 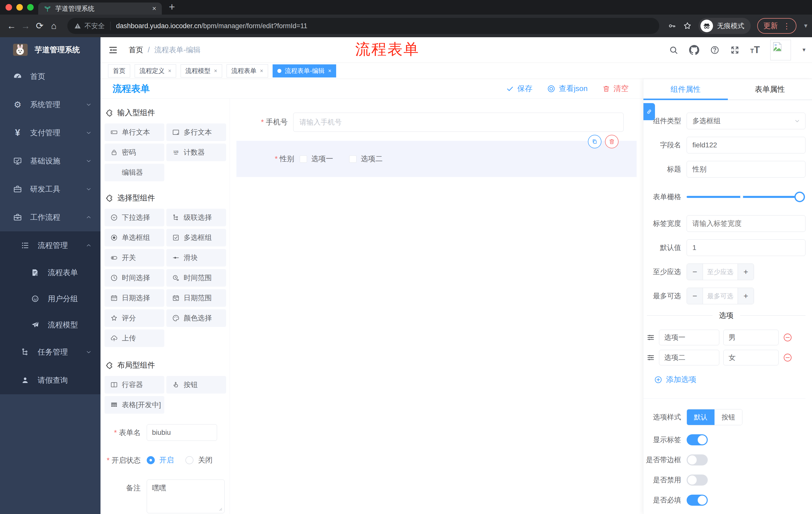 What do you see at coordinates (770, 89) in the screenshot?
I see `tab-form-props: 表单属性` at bounding box center [770, 89].